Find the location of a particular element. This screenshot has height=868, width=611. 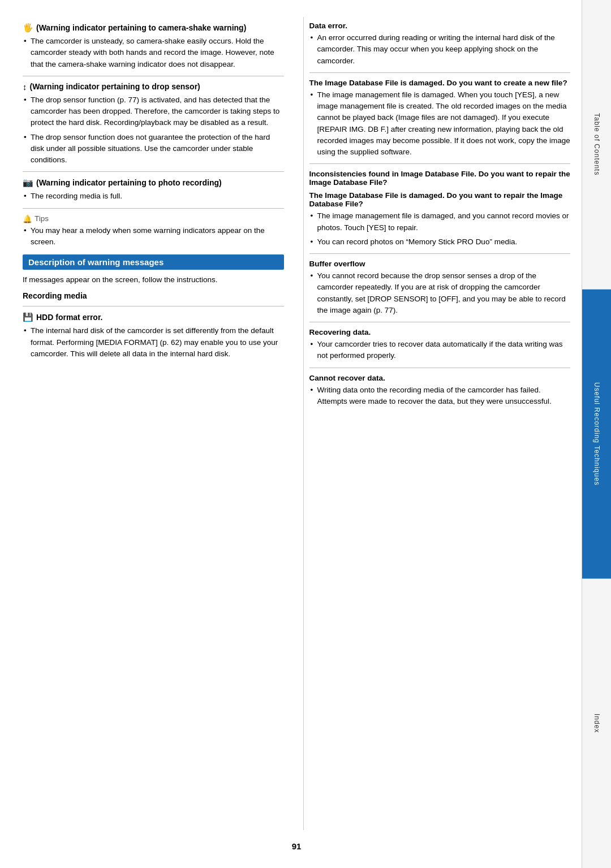

drop-sensor-item-1: The drop sensor function (p. 77) is acti… is located at coordinates (153, 112).